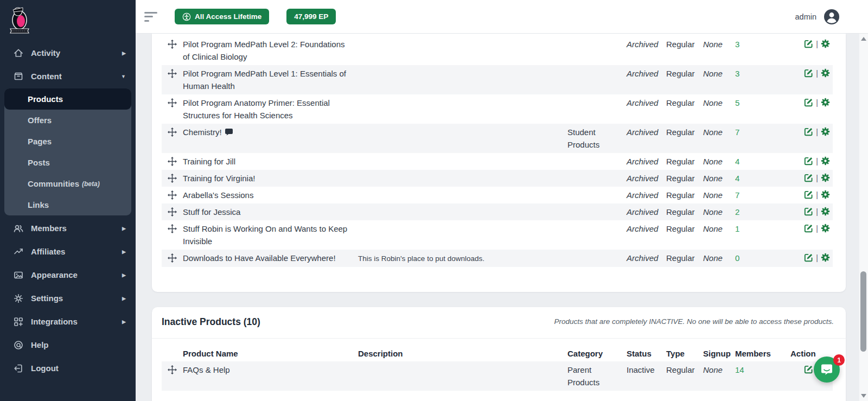 Image resolution: width=868 pixels, height=401 pixels. What do you see at coordinates (46, 53) in the screenshot?
I see `sidebar-item-label: Activity` at bounding box center [46, 53].